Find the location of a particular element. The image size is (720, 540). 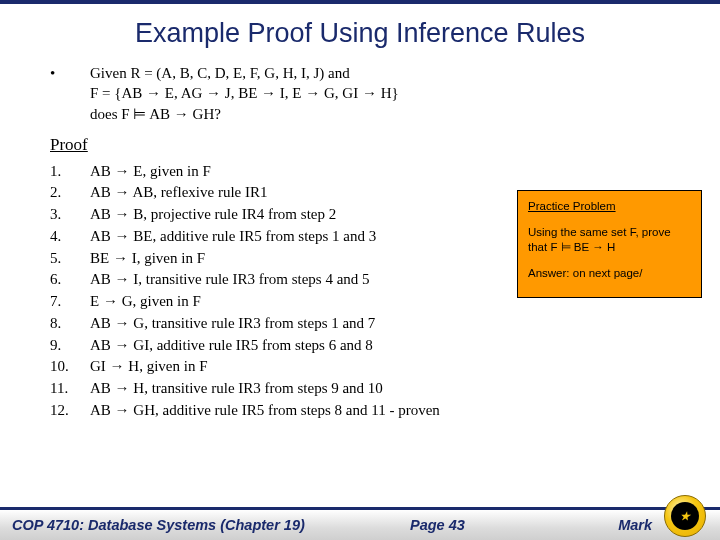

step-num: 11. is located at coordinates (70, 389).